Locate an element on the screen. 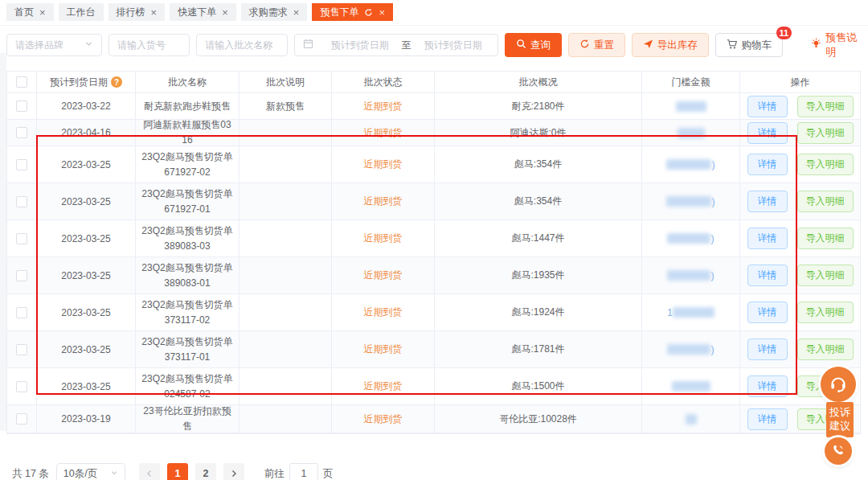  export-inventory-button: 导出库存 is located at coordinates (670, 45).